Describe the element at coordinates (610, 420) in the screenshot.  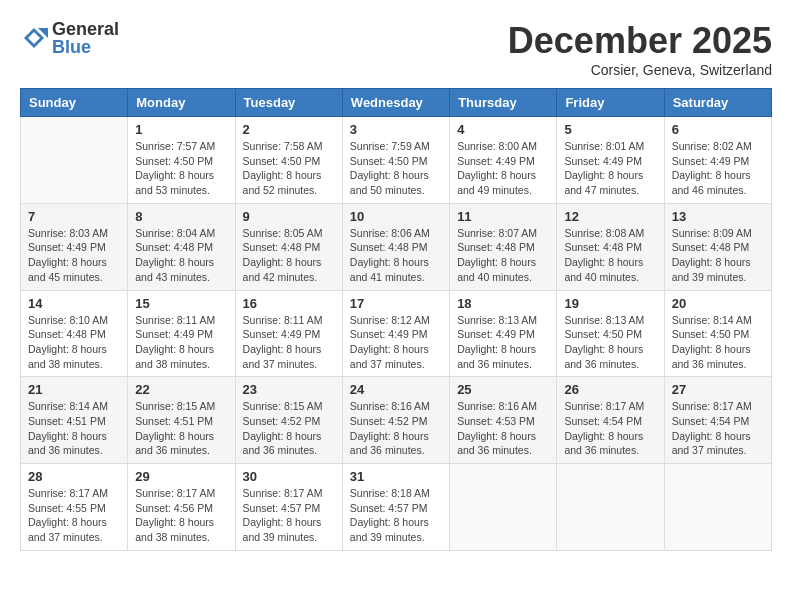
I see `calendar-day-cell: 26Sunrise: 8:17 AMSunset: 4:54 PMDayligh…` at that location.